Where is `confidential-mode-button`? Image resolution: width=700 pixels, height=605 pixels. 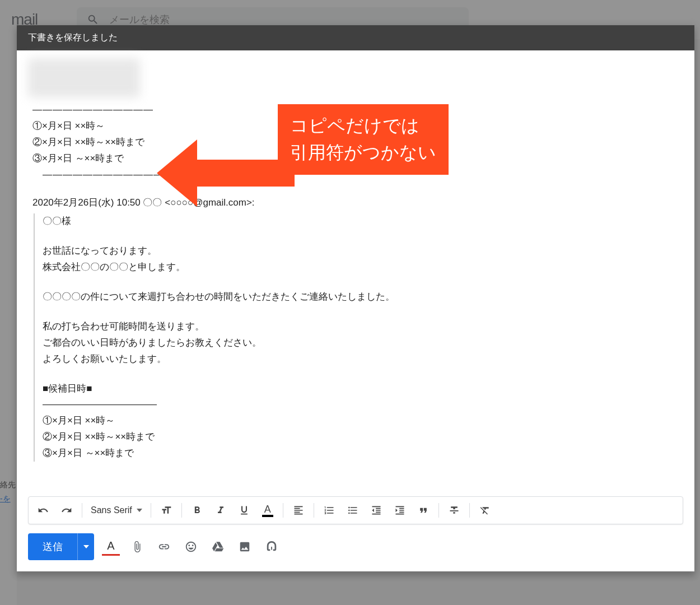
confidential-mode-button is located at coordinates (272, 547).